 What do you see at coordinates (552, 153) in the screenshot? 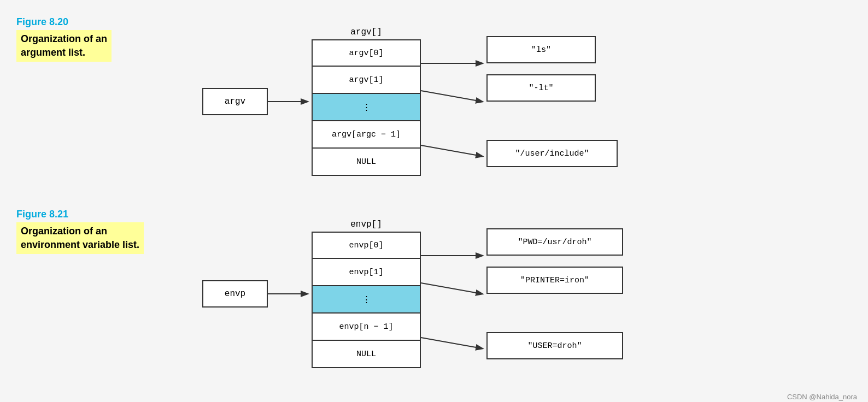
I see `figure1-value-include: "/user/include"` at bounding box center [552, 153].